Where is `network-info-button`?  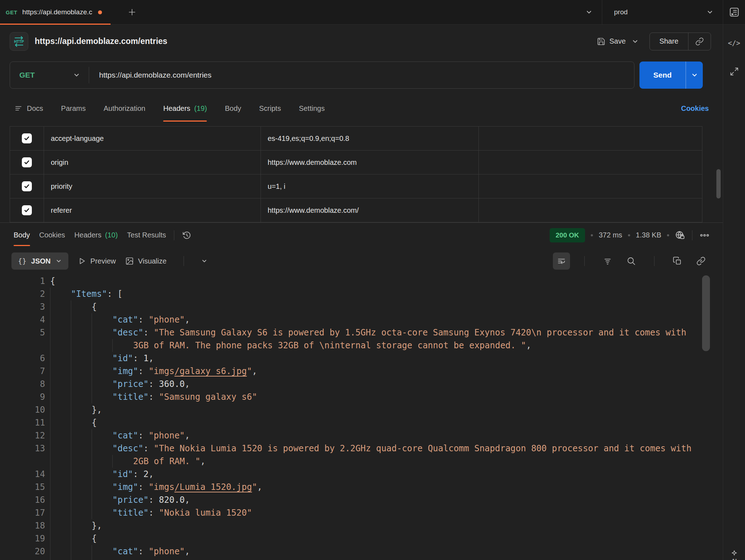
network-info-button is located at coordinates (680, 235).